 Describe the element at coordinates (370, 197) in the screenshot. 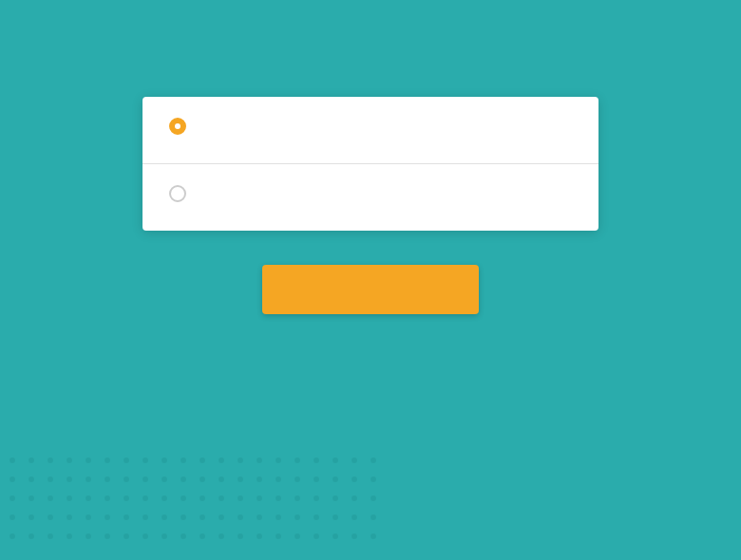

I see `option-pro` at that location.